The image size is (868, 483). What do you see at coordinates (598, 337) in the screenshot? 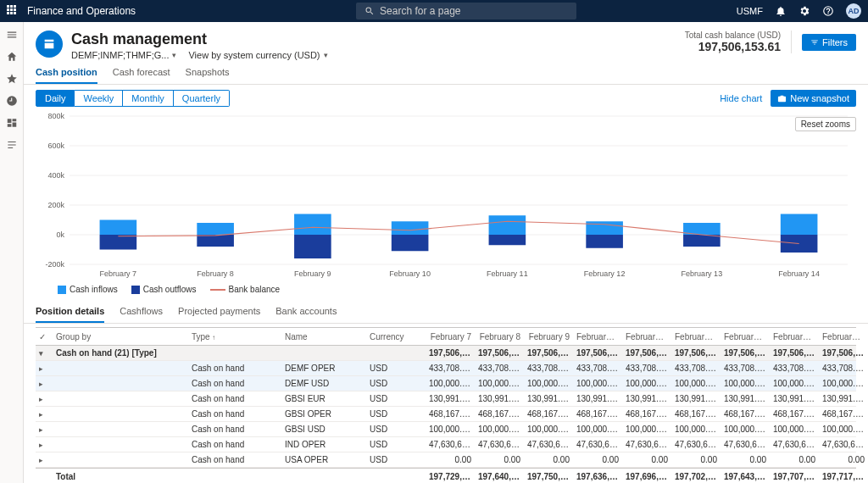
I see `col-day4: February 10` at bounding box center [598, 337].